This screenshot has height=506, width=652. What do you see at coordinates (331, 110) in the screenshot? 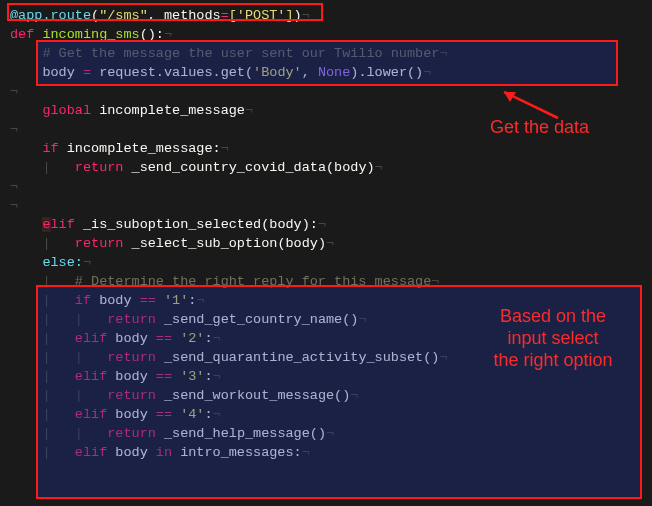
I see `line-global: global incomplete_message¬` at bounding box center [331, 110].